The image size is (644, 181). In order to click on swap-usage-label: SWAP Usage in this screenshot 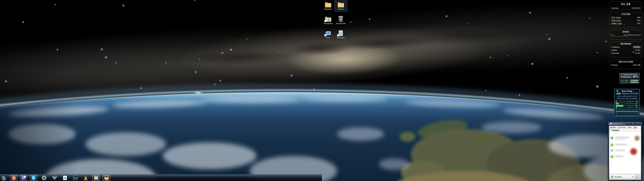, I will do `click(616, 24)`.